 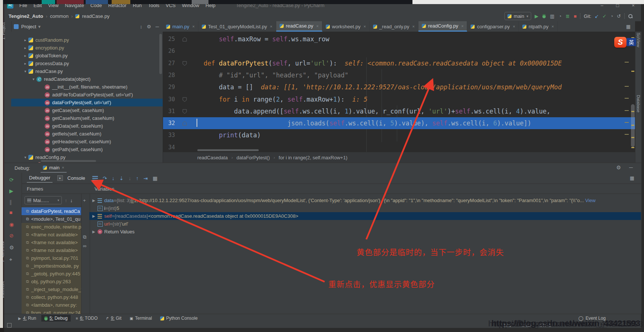 I want to click on debug-settings-button: ⚙, so click(x=12, y=248).